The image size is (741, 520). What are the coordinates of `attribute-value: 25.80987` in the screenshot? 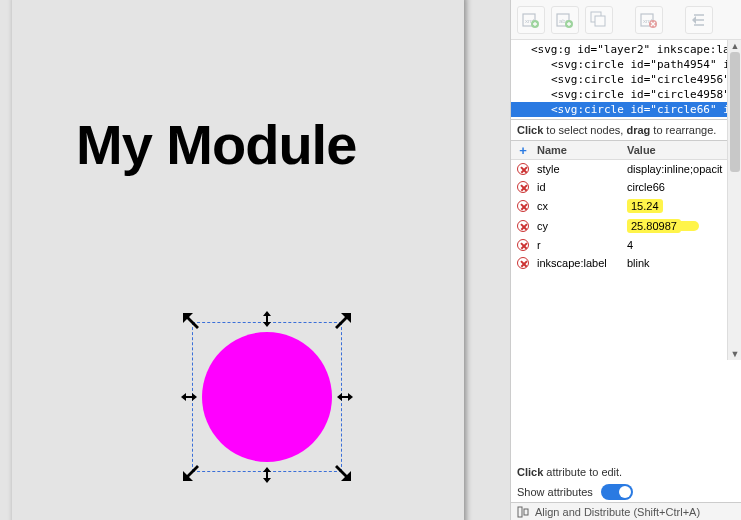 It's located at (683, 226).